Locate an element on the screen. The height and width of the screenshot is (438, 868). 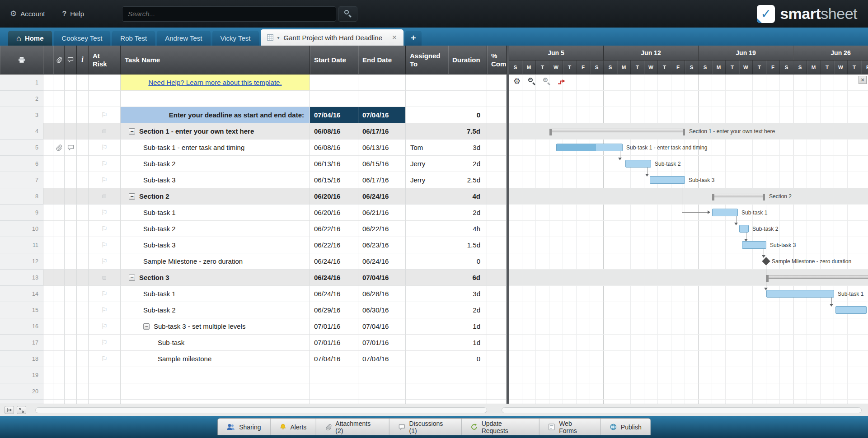
cell-task-name: Sample milestone is located at coordinates (215, 359).